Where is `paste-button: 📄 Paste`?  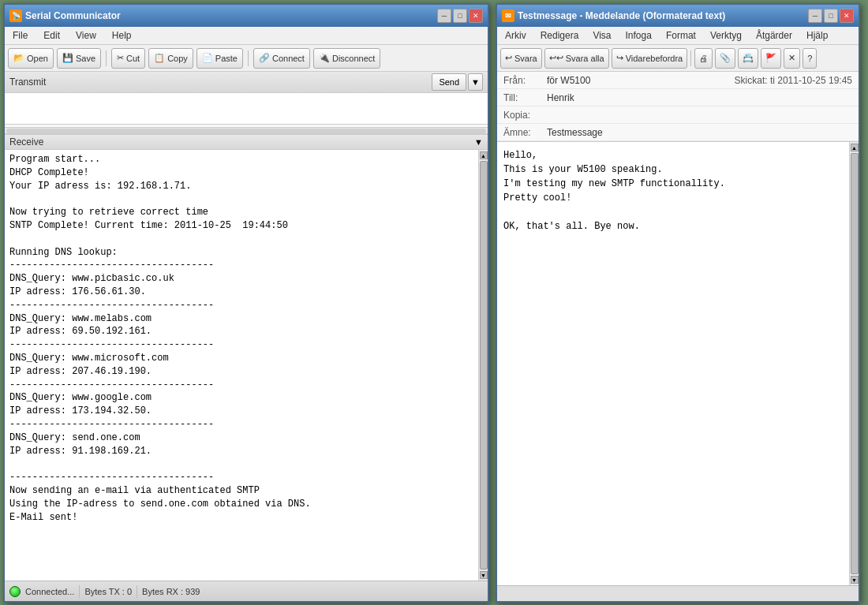
paste-button: 📄 Paste is located at coordinates (219, 58).